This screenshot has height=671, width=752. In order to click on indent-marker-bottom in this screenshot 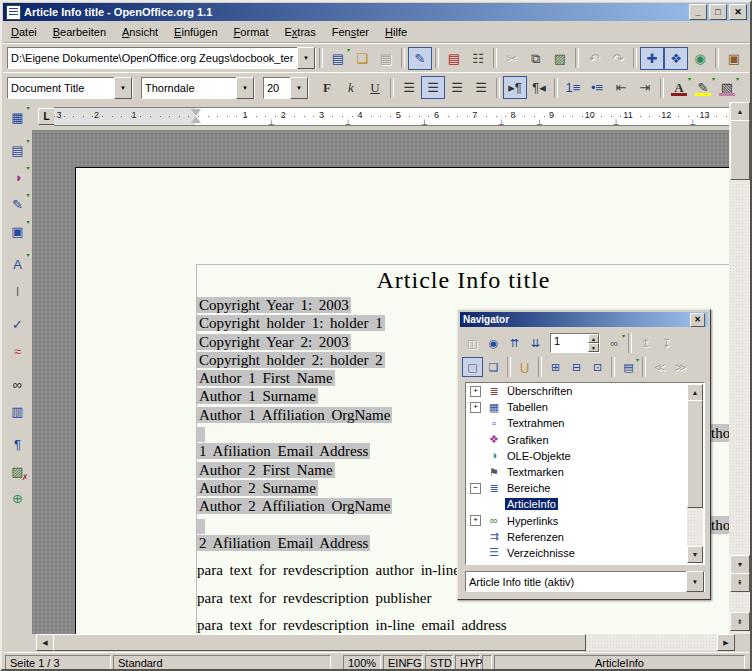, I will do `click(196, 120)`.